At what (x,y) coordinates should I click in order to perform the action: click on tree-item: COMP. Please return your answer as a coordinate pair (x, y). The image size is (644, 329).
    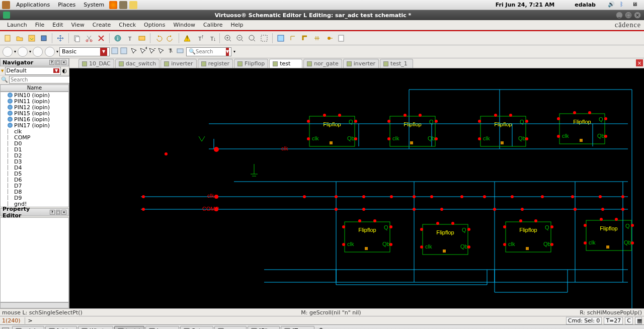
    Looking at the image, I should click on (34, 137).